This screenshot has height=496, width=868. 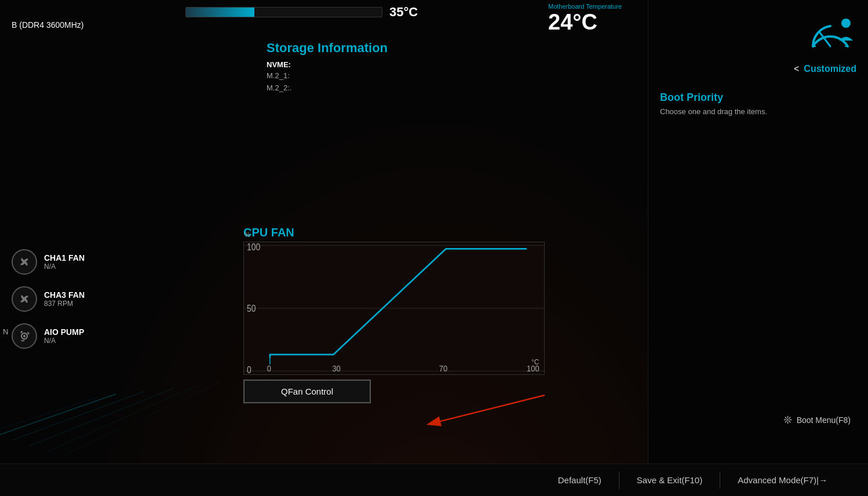 What do you see at coordinates (758, 69) in the screenshot?
I see `customized-nav: < Customized` at bounding box center [758, 69].